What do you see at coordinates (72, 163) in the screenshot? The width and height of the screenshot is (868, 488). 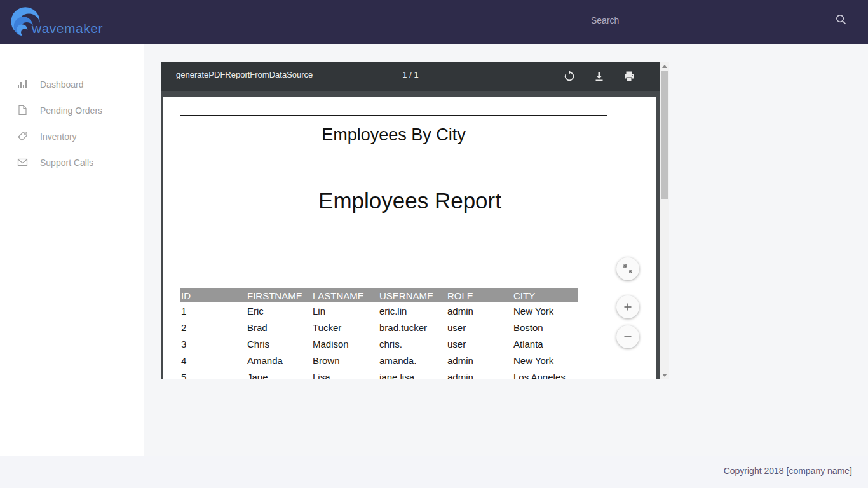 I see `sidebar-item-support-calls: Support Calls` at bounding box center [72, 163].